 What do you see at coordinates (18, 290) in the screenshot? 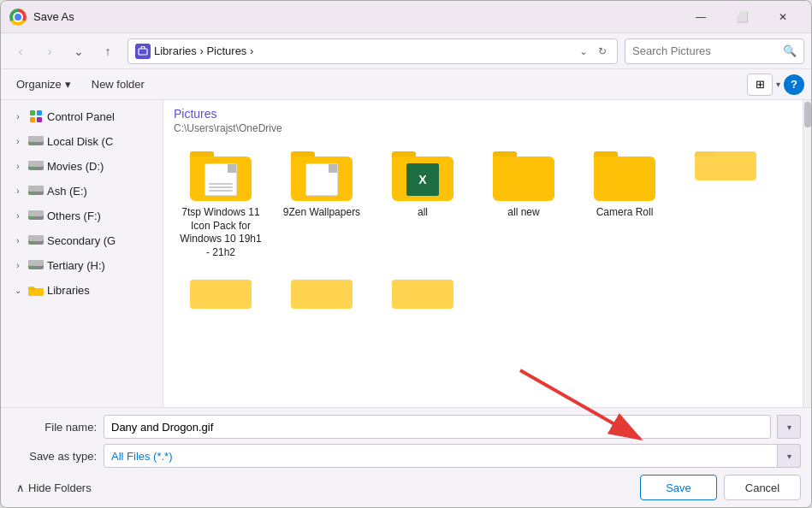
I see `expand-icon: ⌄` at bounding box center [18, 290].